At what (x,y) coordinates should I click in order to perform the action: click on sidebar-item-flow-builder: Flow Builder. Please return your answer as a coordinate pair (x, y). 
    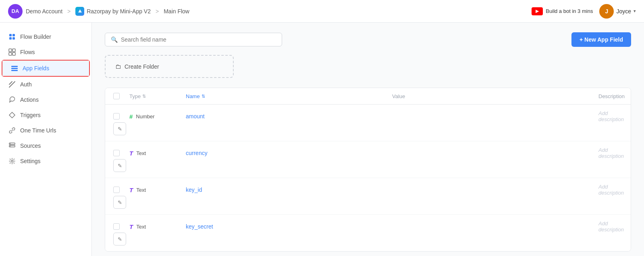
    Looking at the image, I should click on (46, 37).